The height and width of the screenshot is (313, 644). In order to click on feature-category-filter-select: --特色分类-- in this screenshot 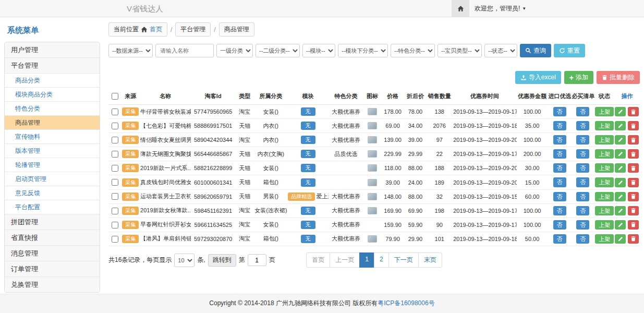, I will do `click(413, 51)`.